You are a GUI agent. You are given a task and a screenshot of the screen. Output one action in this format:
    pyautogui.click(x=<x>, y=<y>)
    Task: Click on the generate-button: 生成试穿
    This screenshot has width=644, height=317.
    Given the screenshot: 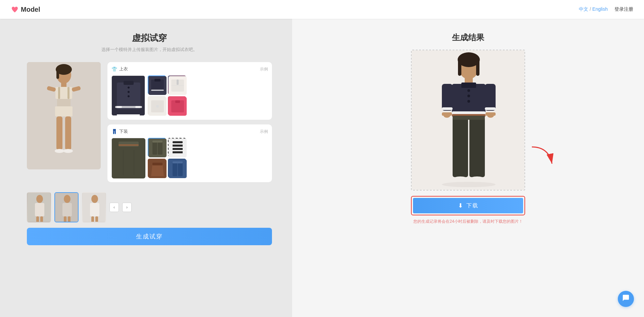 What is the action you would take?
    pyautogui.click(x=149, y=236)
    